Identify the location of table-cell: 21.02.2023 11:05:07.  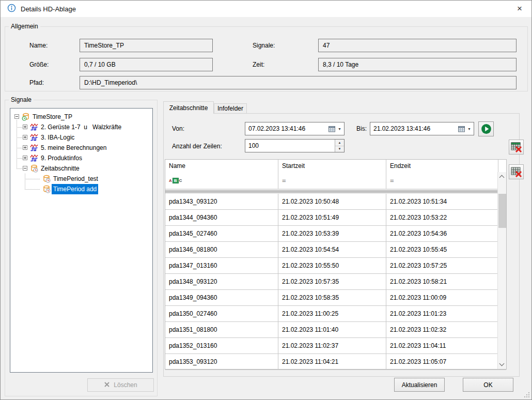
(442, 362).